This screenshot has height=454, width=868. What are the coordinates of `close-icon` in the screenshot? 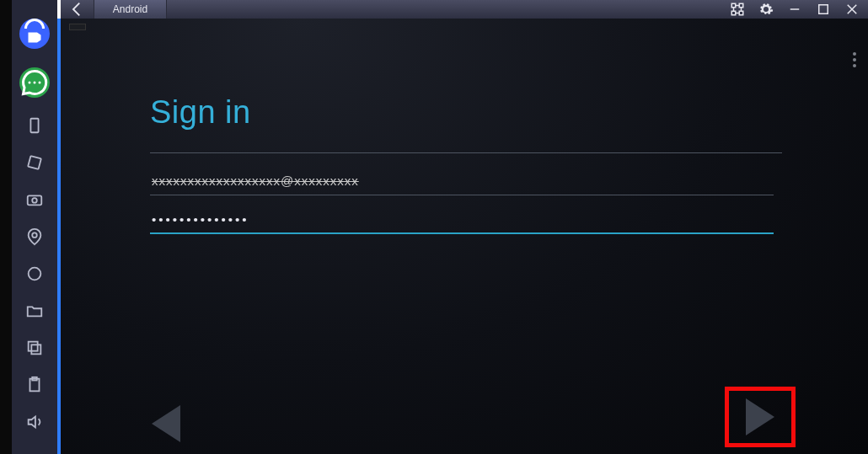 It's located at (852, 9).